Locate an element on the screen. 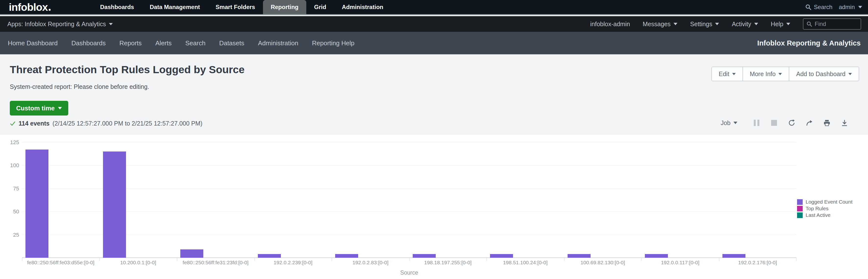 This screenshot has width=868, height=279. x-category-label: 192.0.0.117:[0-0] is located at coordinates (680, 263).